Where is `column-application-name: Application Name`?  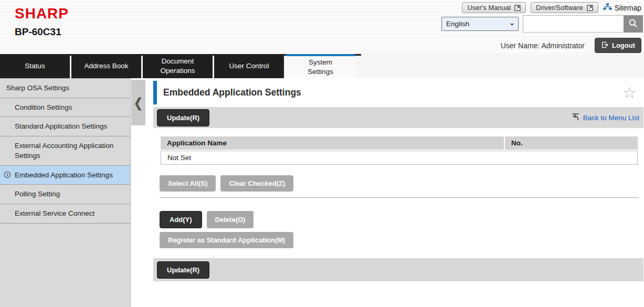 column-application-name: Application Name is located at coordinates (332, 143).